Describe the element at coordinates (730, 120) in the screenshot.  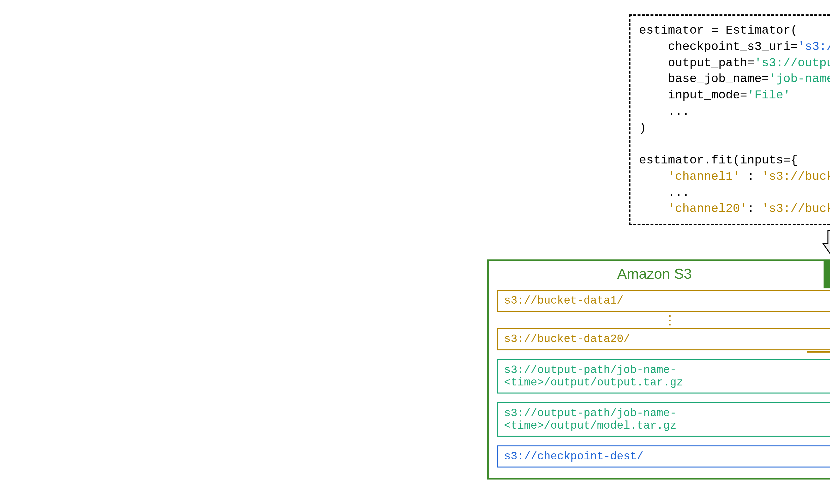
I see `estimator-code-block: estimator = Estimator( checkpoint_s3_uri…` at that location.